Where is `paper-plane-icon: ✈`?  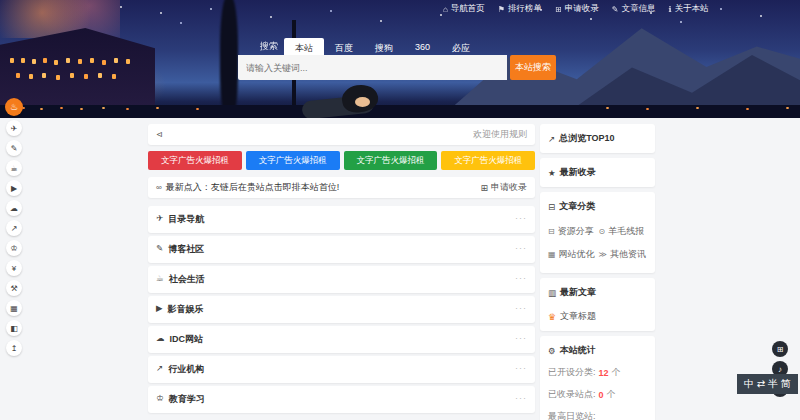
paper-plane-icon: ✈ is located at coordinates (160, 218).